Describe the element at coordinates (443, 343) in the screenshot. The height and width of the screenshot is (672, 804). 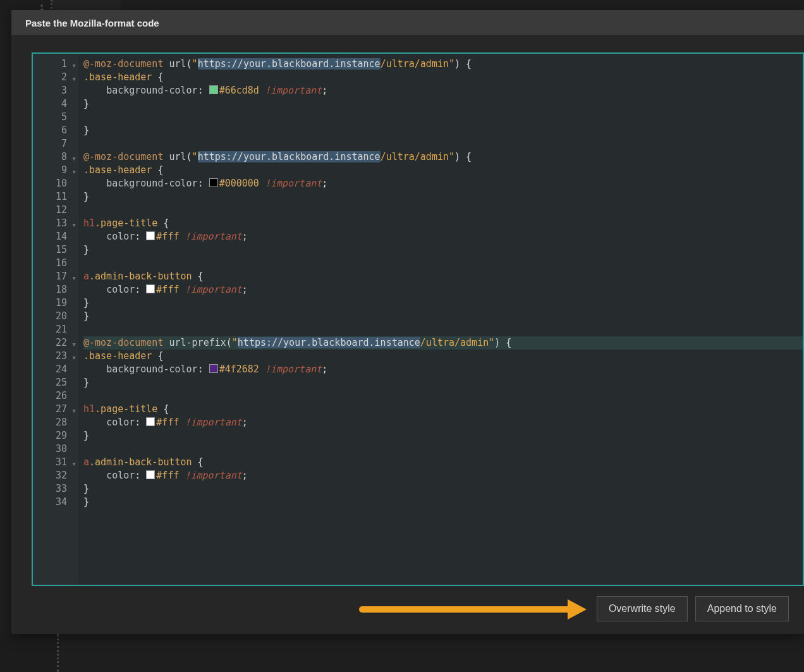
I see `code-line: @-moz-document url-prefix("https://your.…` at that location.